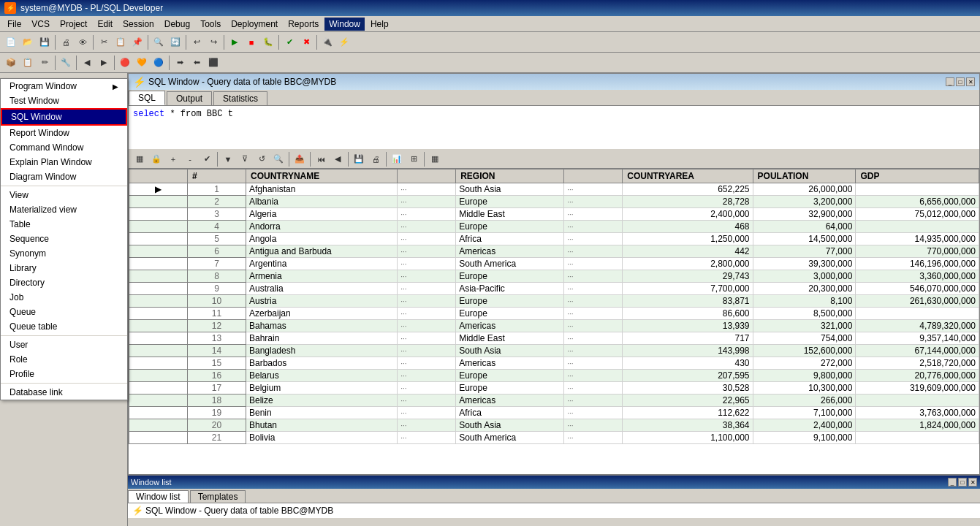 The width and height of the screenshot is (980, 526). I want to click on query-btn: 🔍, so click(278, 159).